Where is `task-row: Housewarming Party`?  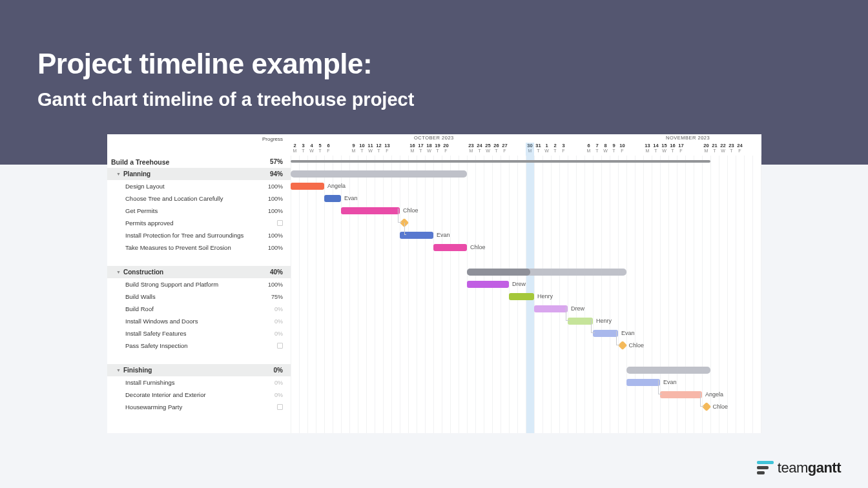 task-row: Housewarming Party is located at coordinates (199, 407).